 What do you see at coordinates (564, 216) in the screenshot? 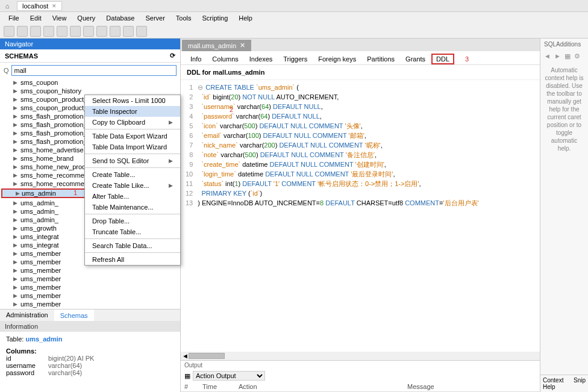
I see `sql-additions-panel: SQLAdditions ◄ ► ▦ ⚙ Automatic context h…` at bounding box center [564, 216].